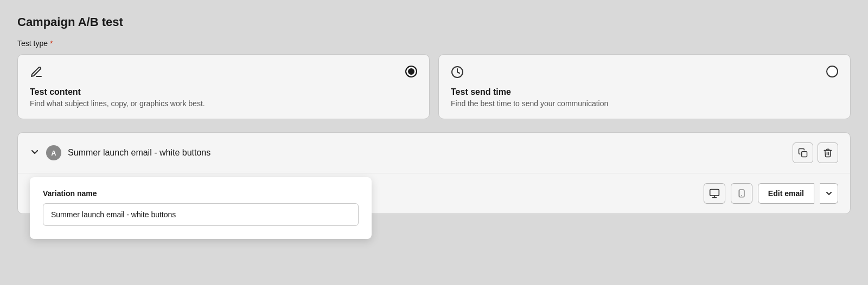 The width and height of the screenshot is (868, 285). Describe the element at coordinates (457, 74) in the screenshot. I see `clock-icon` at that location.